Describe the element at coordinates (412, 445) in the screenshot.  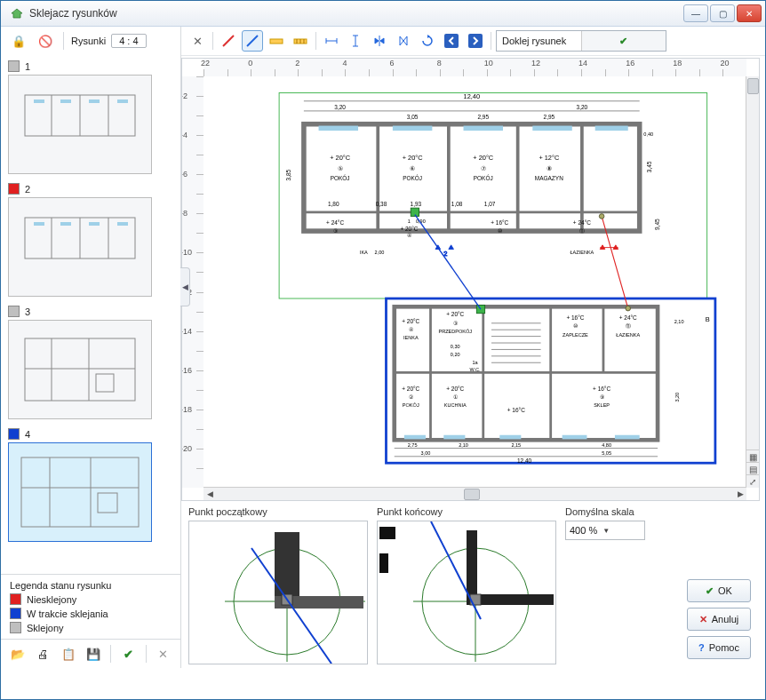
I see `svg-text: 2,75` at that location.